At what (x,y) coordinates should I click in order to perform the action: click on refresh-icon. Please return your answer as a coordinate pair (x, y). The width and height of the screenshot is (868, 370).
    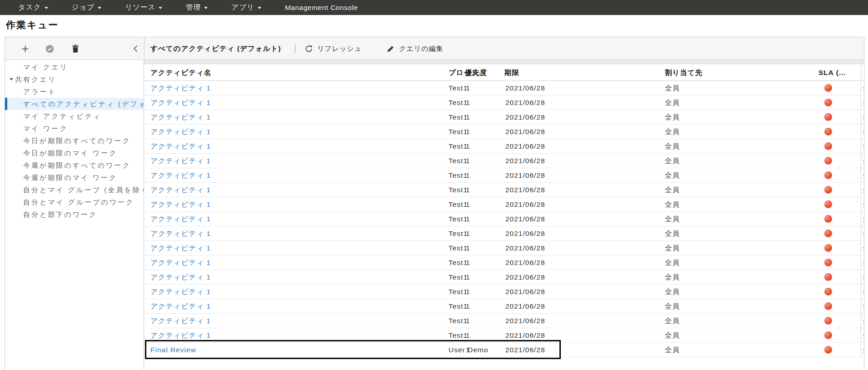
    Looking at the image, I should click on (309, 49).